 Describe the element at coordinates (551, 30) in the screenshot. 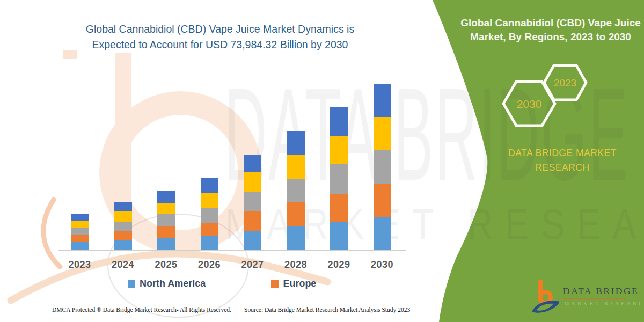

I see `panel-title: Global Cannabidiol (CBD) Vape Juice Mark…` at that location.